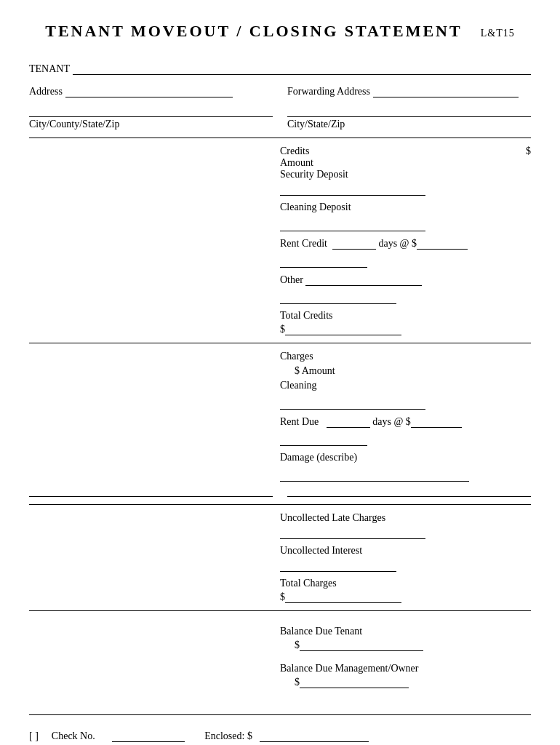 The width and height of the screenshot is (560, 745). I want to click on rent-due-amount-input, so click(436, 422).